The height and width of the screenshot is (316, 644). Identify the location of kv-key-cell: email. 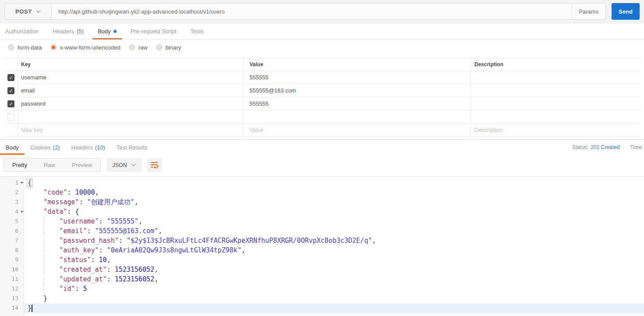
(131, 90).